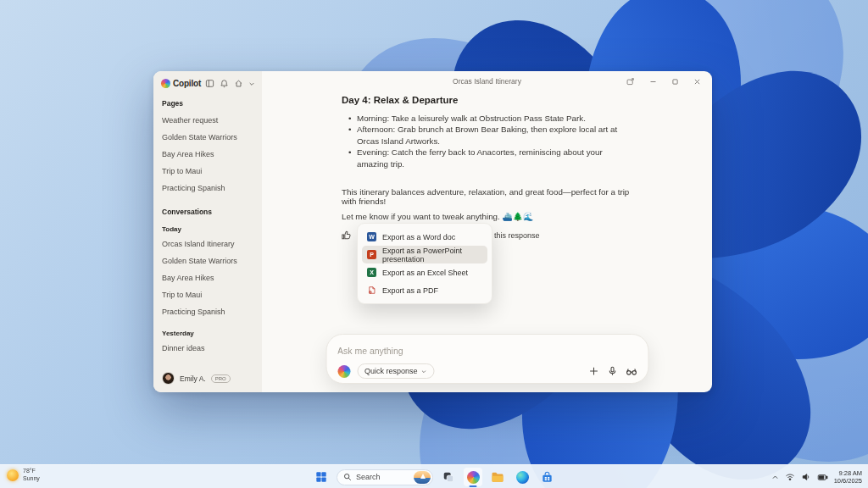 The image size is (868, 488). What do you see at coordinates (208, 154) in the screenshot?
I see `sidebar-item-bay-area-hikes-page: Bay Area Hikes` at bounding box center [208, 154].